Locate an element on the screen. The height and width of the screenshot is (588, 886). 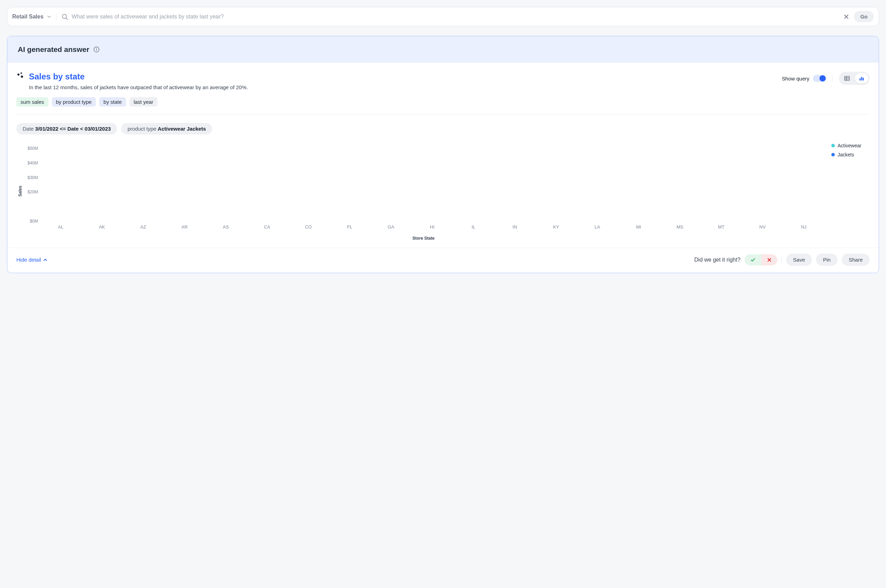
title-row: Sales by state In the last 12 months, sa… is located at coordinates (443, 81).